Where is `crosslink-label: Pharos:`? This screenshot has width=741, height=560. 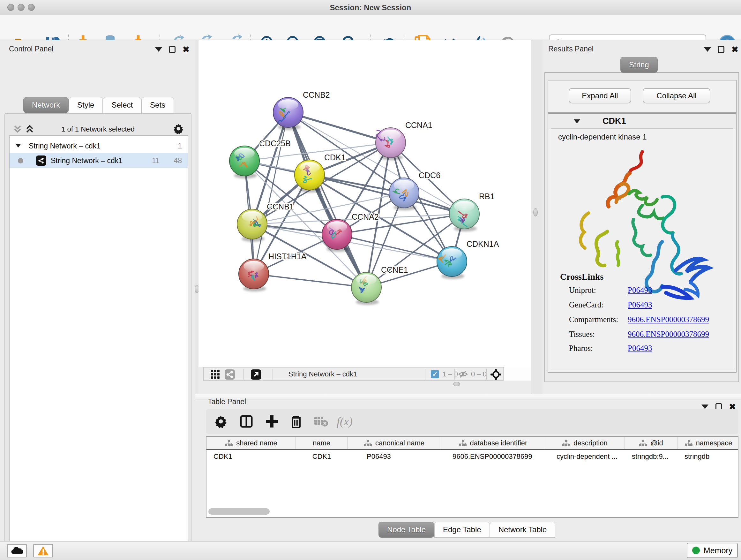 crosslink-label: Pharos: is located at coordinates (581, 349).